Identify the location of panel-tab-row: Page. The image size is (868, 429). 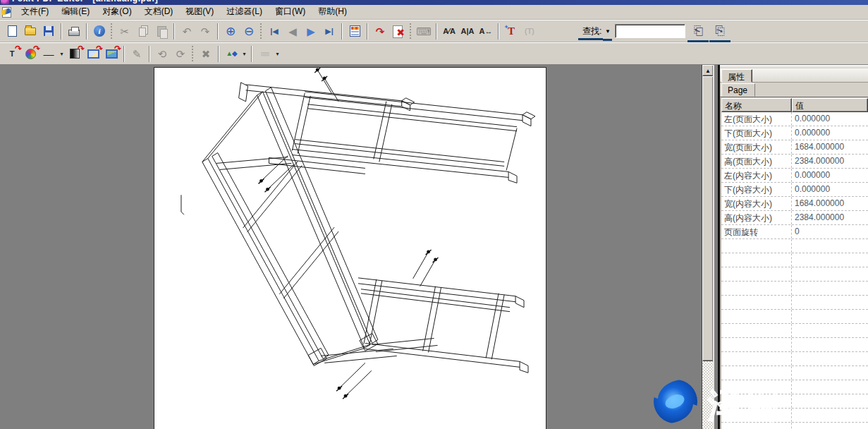
(794, 90).